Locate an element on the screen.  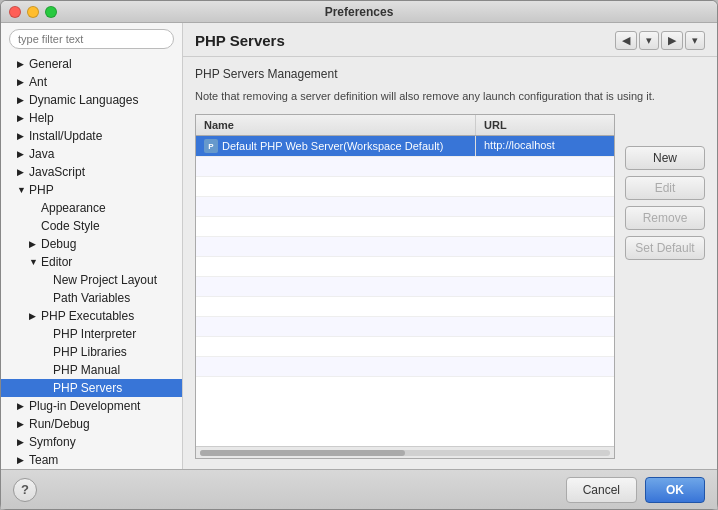
sidebar-item-label: PHP Manual is located at coordinates (86, 370).